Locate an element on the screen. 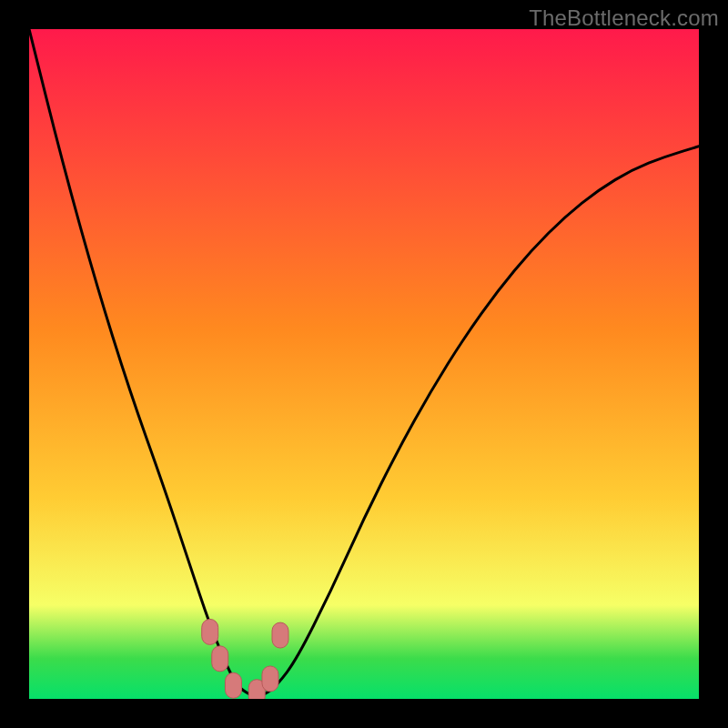  marker-right-shoulder-top is located at coordinates (280, 635).